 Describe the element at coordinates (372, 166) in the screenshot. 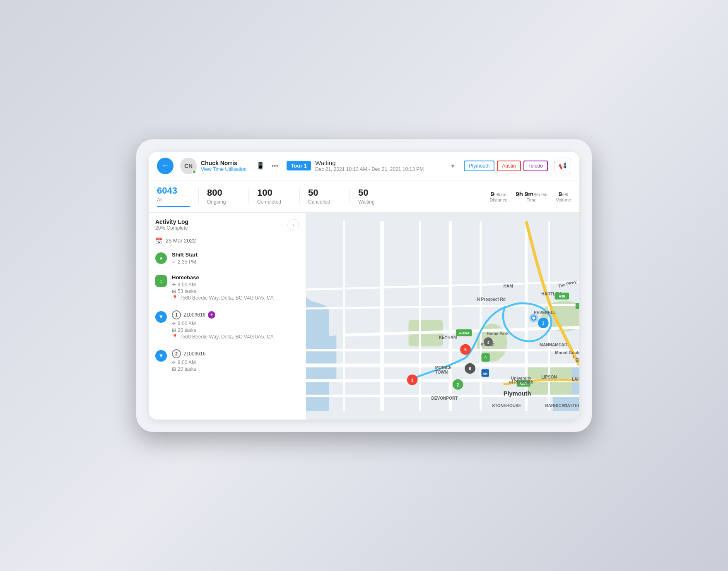

I see `tour-section: Tour 1 Waiting Dec 21, 2021 10:13 AM - D…` at that location.